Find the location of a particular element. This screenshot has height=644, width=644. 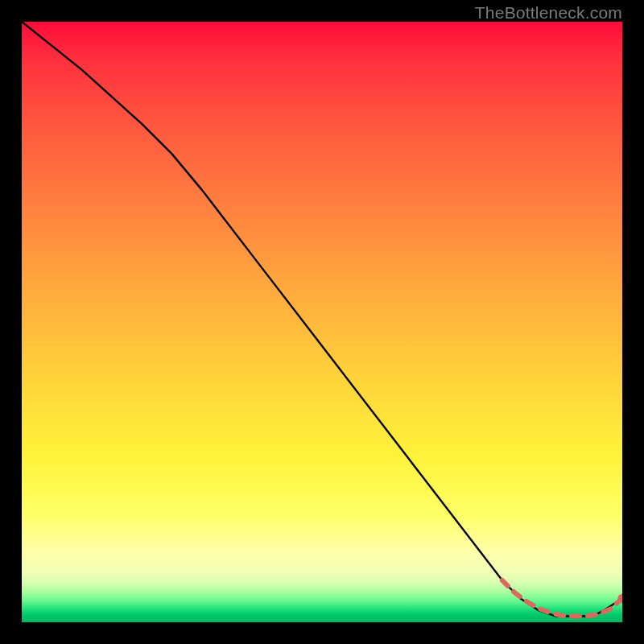

watermark-text: TheBottleneck.com is located at coordinates (549, 13).